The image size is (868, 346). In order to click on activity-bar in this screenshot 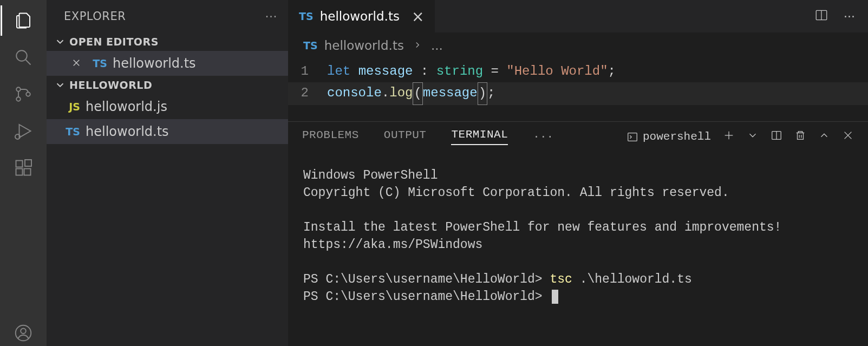, I will do `click(23, 173)`.